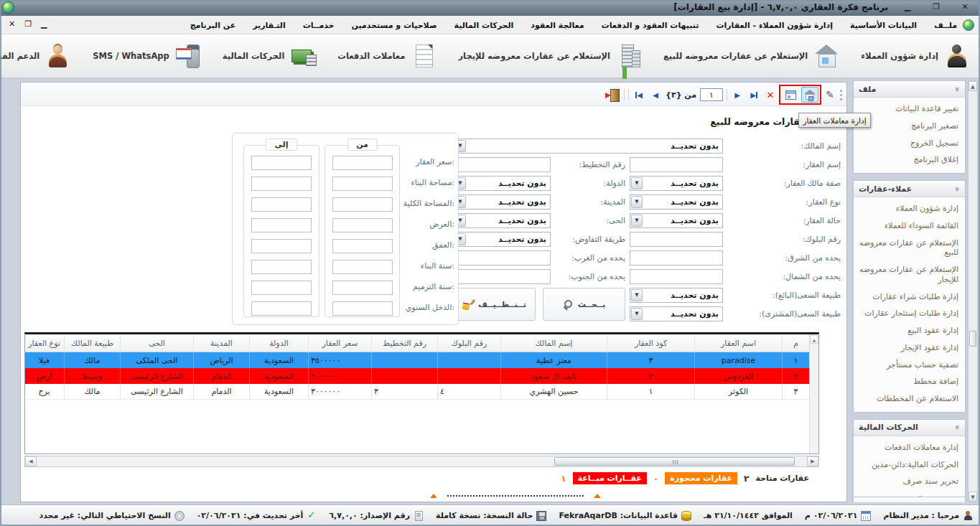  I want to click on edit-pencil-icon: ✎, so click(830, 95).